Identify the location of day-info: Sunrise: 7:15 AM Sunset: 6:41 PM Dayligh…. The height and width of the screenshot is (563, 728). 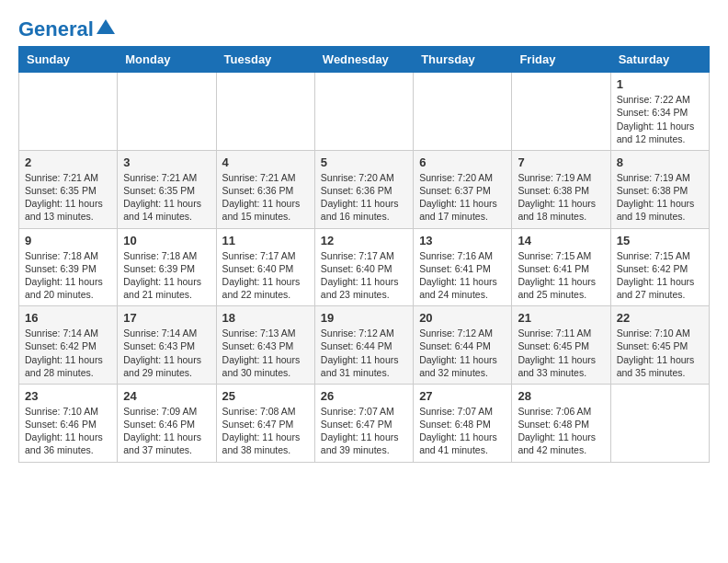
(561, 276).